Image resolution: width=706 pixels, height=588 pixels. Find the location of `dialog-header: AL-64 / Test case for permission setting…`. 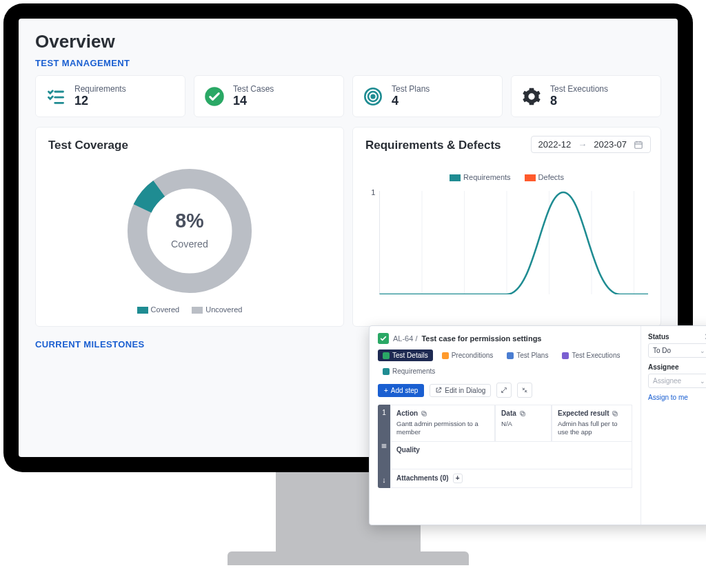

dialog-header: AL-64 / Test case for permission setting… is located at coordinates (505, 338).